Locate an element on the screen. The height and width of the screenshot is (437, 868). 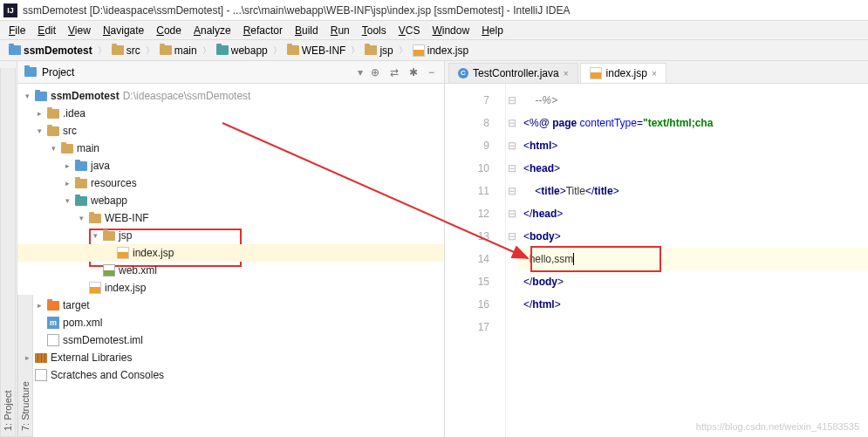
code-line: hello,ssm is located at coordinates (693, 259).